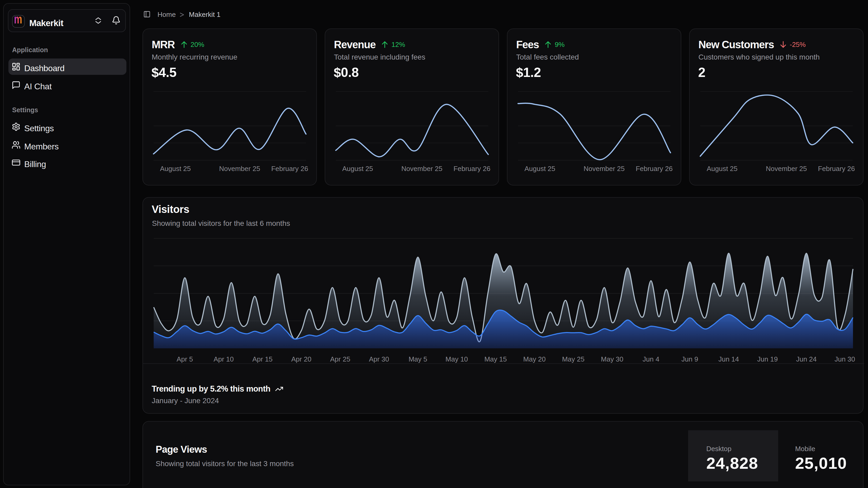  What do you see at coordinates (379, 359) in the screenshot?
I see `svg-text: Apr 30` at bounding box center [379, 359].